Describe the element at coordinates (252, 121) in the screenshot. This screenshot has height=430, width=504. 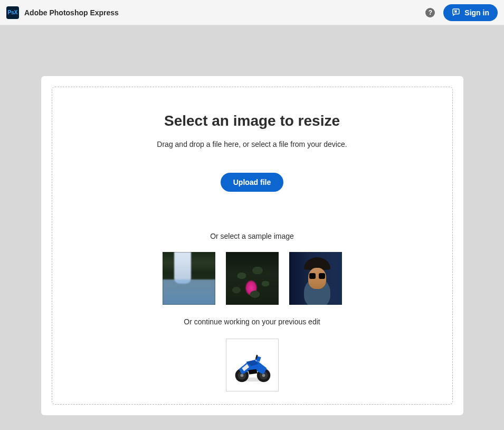
I see `main-heading: Select an image to resize` at that location.